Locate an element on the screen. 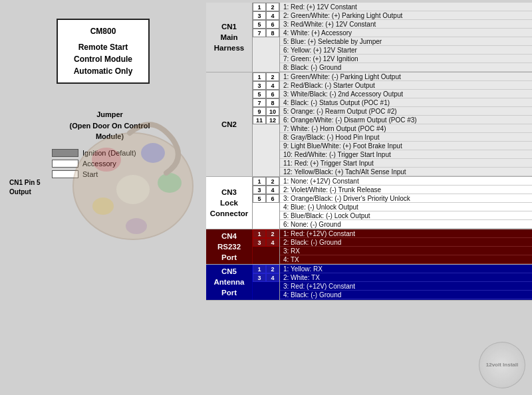  cn5-descs: 1: Yellow: RX 2: White: TX 3: Red: (+12V… is located at coordinates (406, 282).